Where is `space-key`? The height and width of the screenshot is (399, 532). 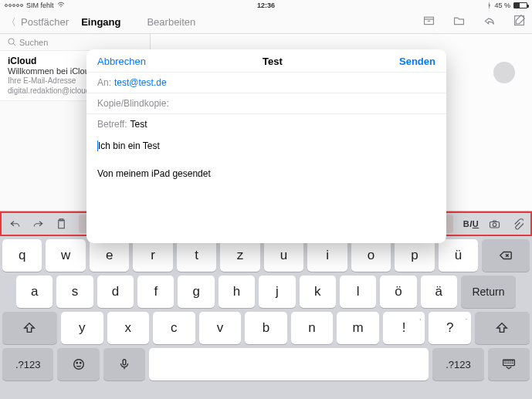
space-key is located at coordinates (289, 364).